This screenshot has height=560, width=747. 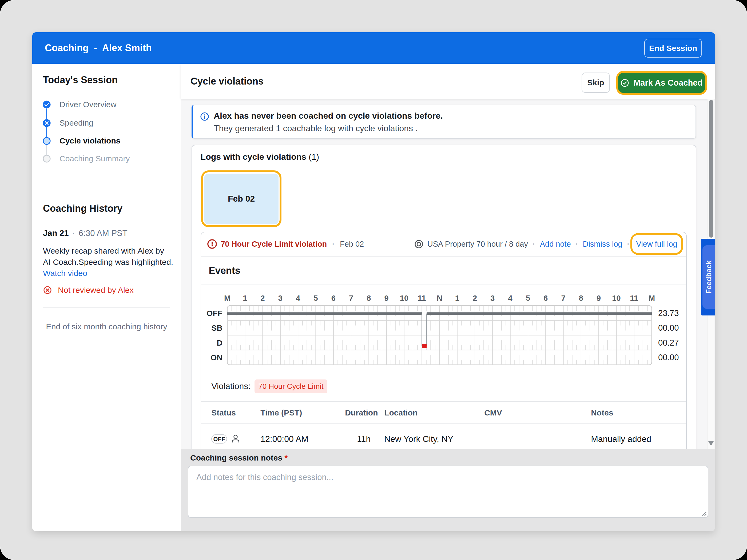 I want to click on svg-text: D, so click(x=220, y=343).